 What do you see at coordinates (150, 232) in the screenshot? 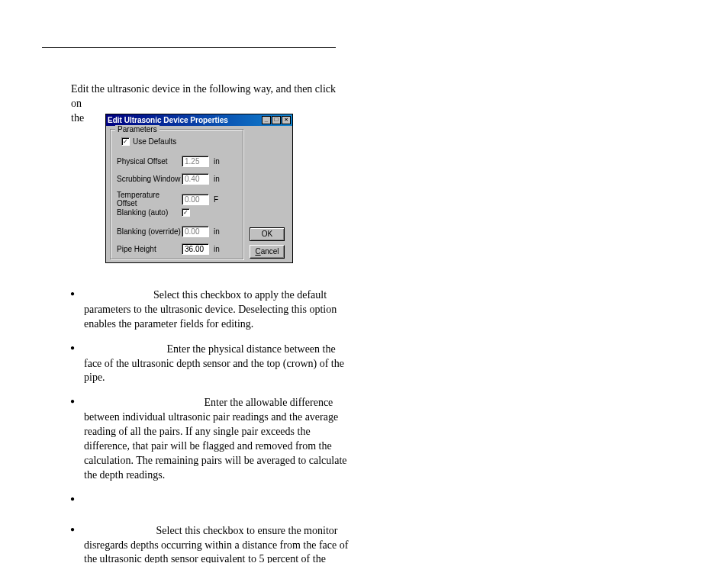
I see `blanking-override-label: Blanking (override)` at bounding box center [150, 232].